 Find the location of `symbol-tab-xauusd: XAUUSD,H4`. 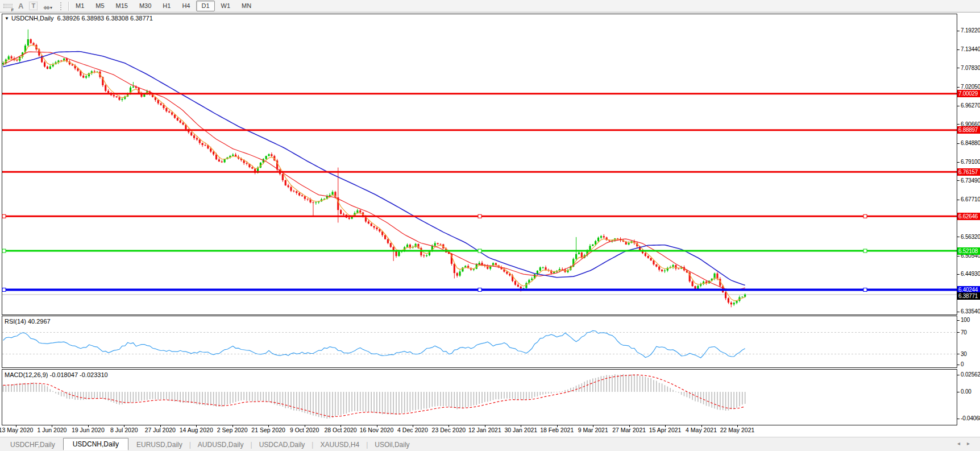

symbol-tab-xauusd: XAUUSD,H4 is located at coordinates (340, 445).